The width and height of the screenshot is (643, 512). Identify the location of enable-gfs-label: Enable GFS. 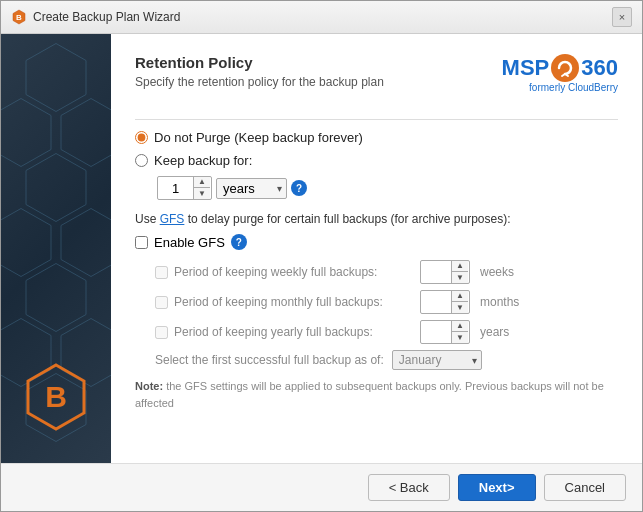
(190, 242).